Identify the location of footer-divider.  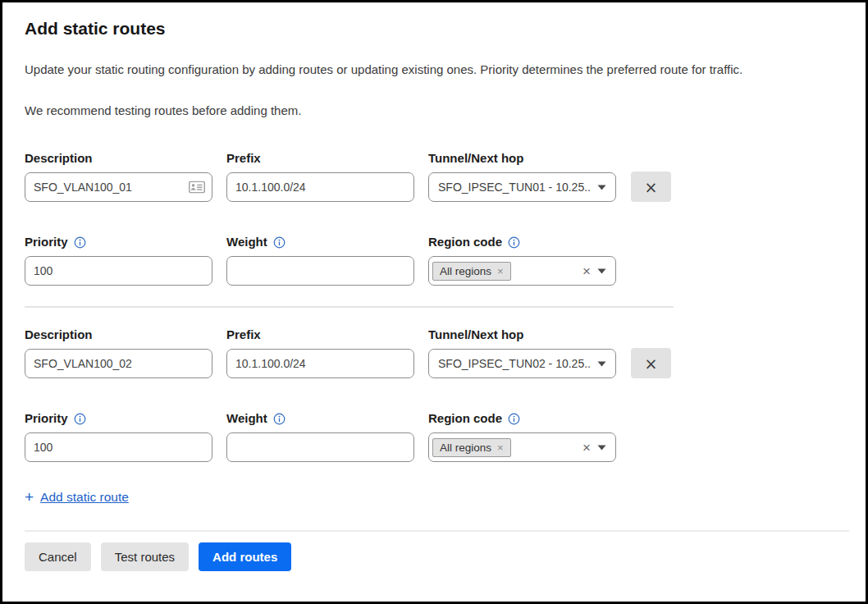
(436, 531).